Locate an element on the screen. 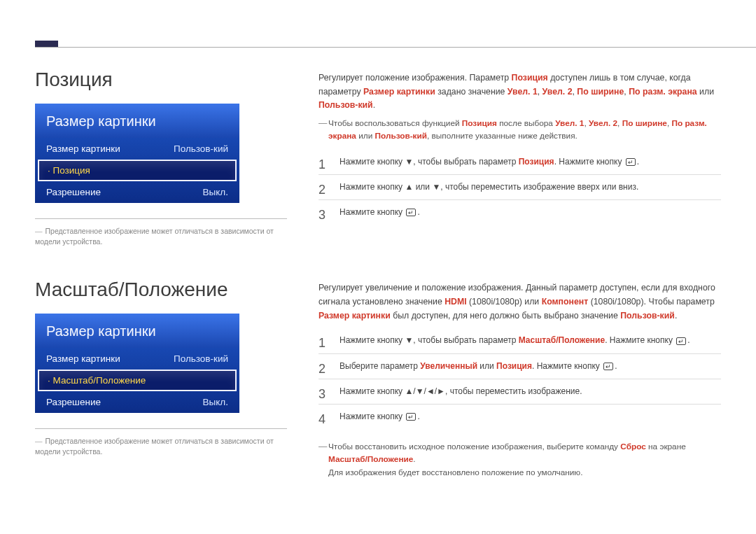 Image resolution: width=756 pixels, height=534 pixels. note-restore: ― Чтобы восстановить исходное положение … is located at coordinates (519, 459).